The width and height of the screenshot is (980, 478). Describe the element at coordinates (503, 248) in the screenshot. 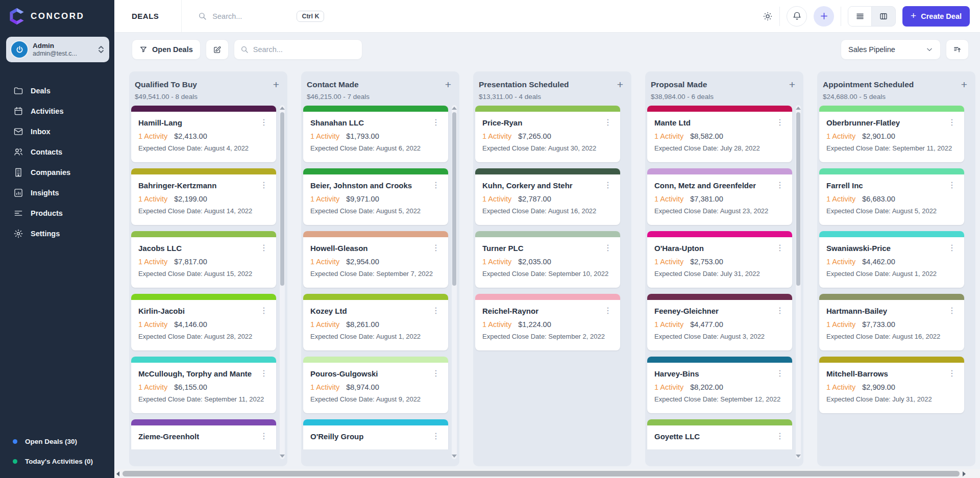

I see `deal-name: Turner PLC` at that location.